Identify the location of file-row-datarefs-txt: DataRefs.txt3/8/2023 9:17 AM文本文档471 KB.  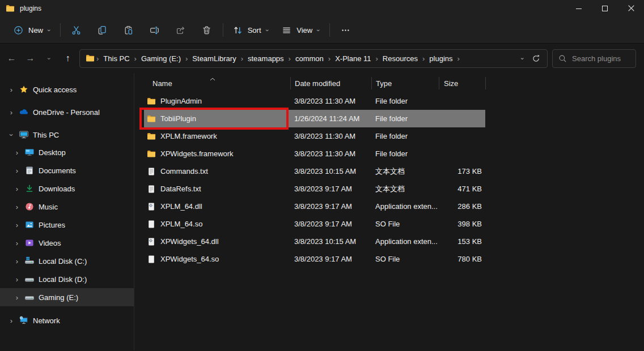
(315, 189).